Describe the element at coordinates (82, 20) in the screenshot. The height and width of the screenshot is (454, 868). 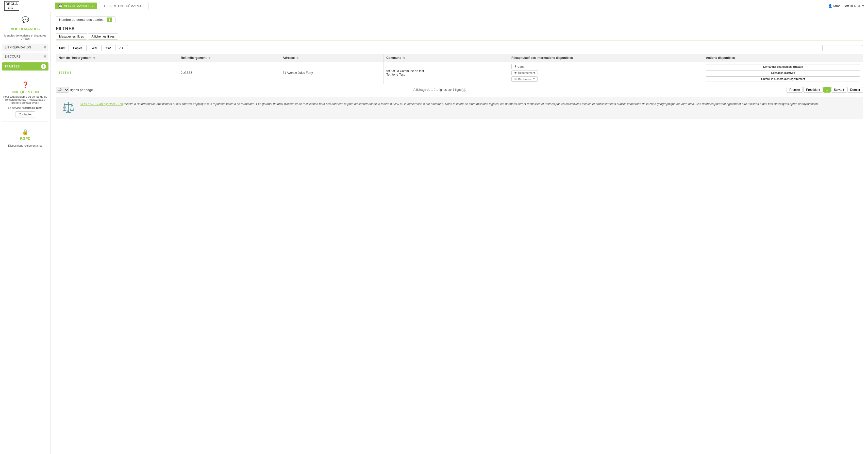
I see `count-label: Nombre de demandes traitées :` at that location.